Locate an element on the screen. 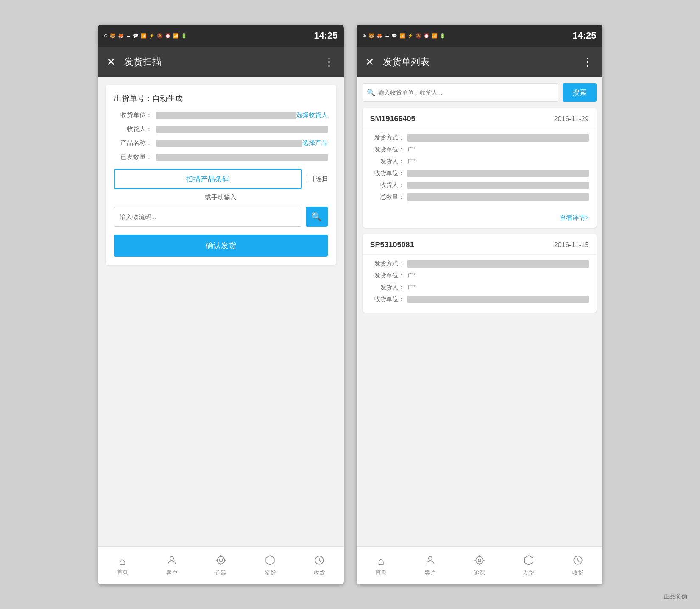 The height and width of the screenshot is (609, 700). nav-home-label-right: 首页 is located at coordinates (381, 572).